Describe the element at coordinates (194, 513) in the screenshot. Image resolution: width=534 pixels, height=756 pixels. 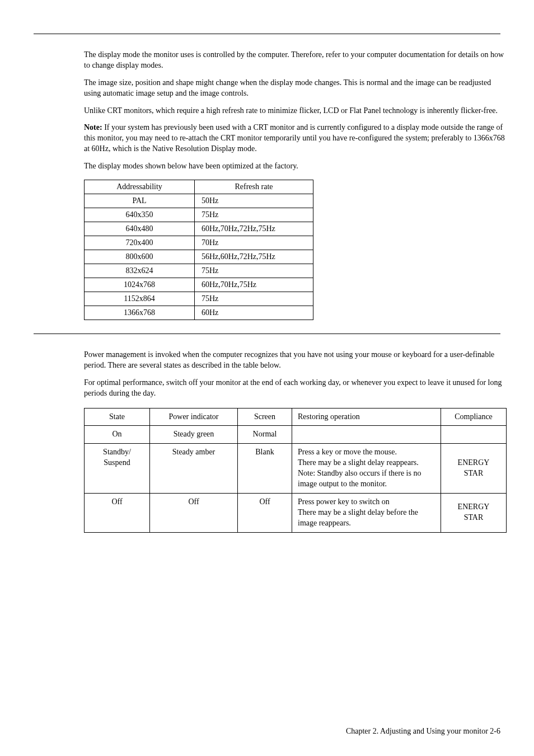
I see `cell-power: Off` at that location.